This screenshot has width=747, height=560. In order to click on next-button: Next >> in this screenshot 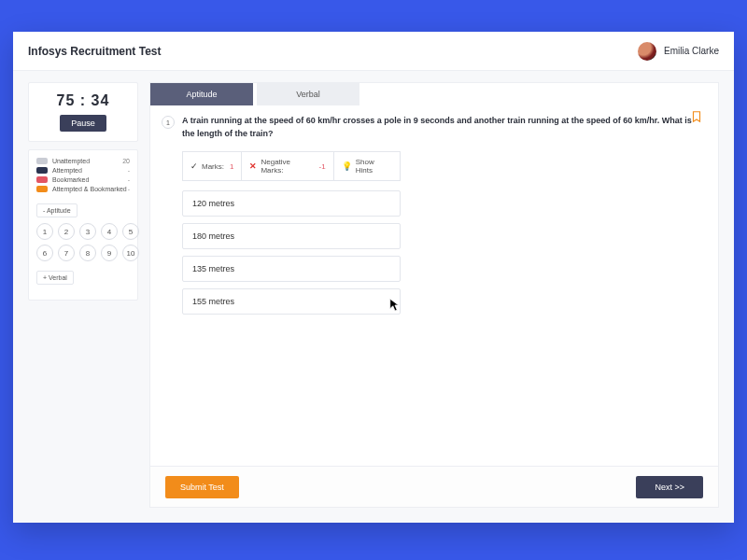, I will do `click(669, 487)`.